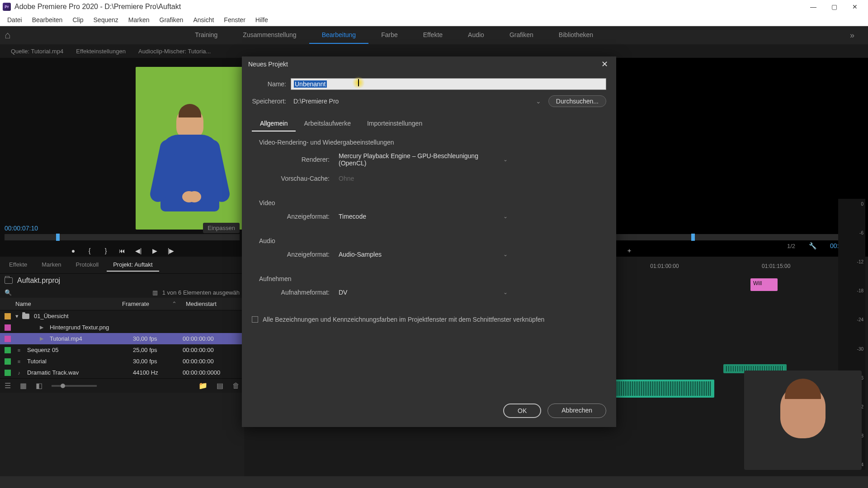 Image resolution: width=868 pixels, height=488 pixels. Describe the element at coordinates (19, 361) in the screenshot. I see `clip-icon: ≡` at that location.